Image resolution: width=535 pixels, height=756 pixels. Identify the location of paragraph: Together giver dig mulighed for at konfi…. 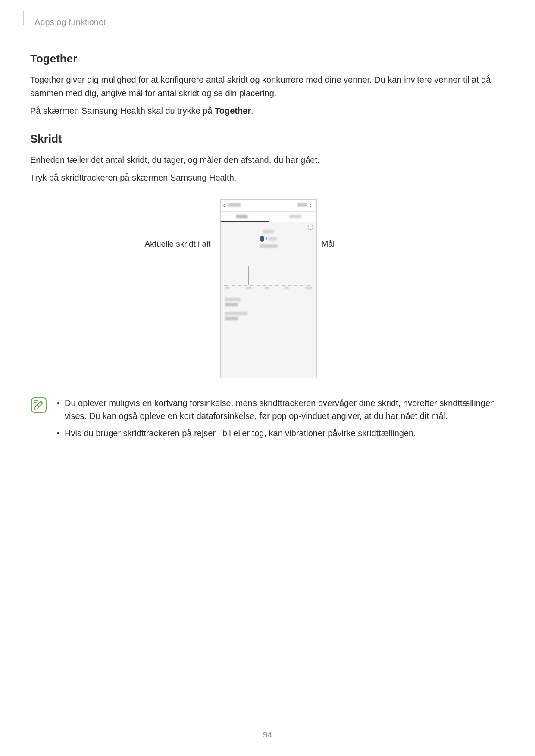
(267, 87).